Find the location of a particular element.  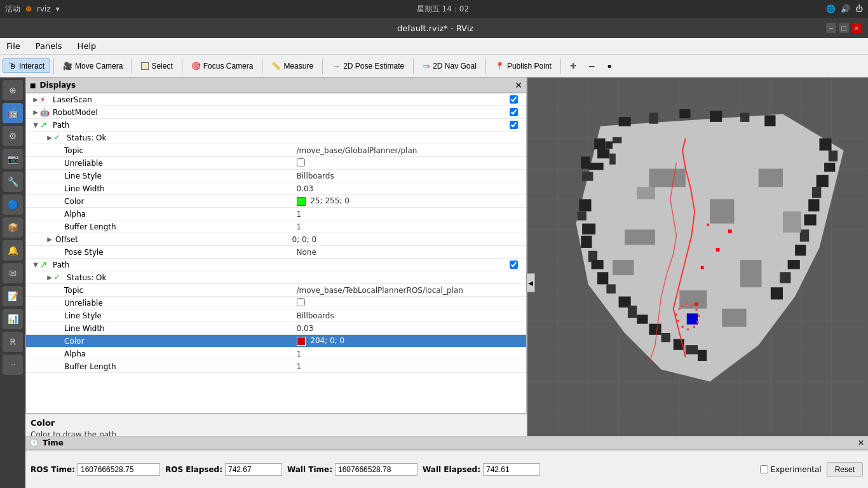

path1-topic-row: Topic /move_base/GlobalPlanner/plan is located at coordinates (276, 151).